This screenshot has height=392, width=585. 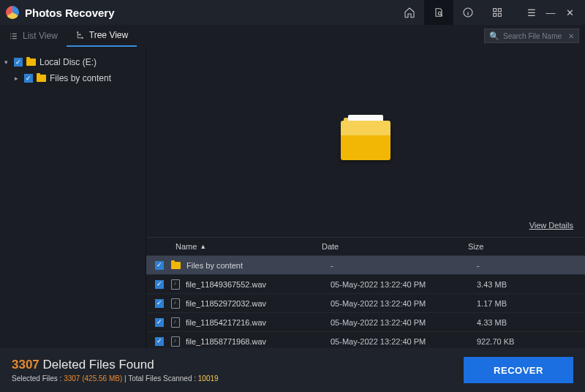 I want to click on cell-name: file_11854217216.wav, so click(x=226, y=323).